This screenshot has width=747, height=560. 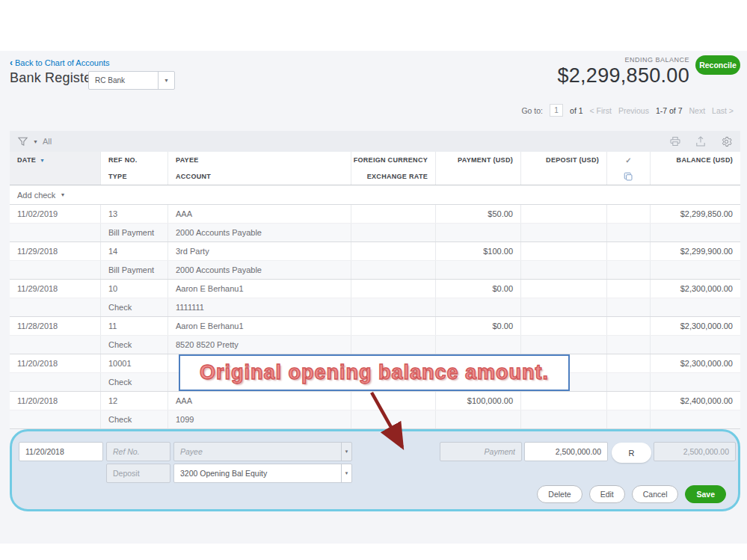 What do you see at coordinates (375, 141) in the screenshot?
I see `filter-toolbar: ▼ All` at bounding box center [375, 141].